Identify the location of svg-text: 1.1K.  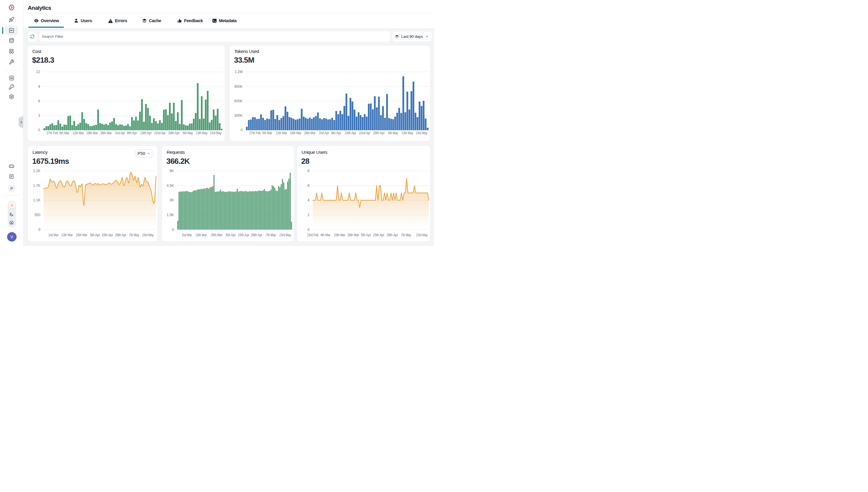
(37, 200).